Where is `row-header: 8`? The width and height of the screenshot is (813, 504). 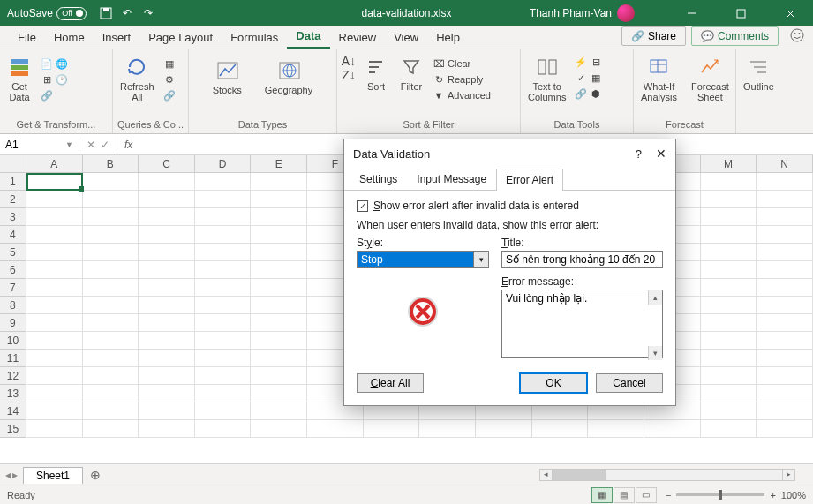 row-header: 8 is located at coordinates (13, 305).